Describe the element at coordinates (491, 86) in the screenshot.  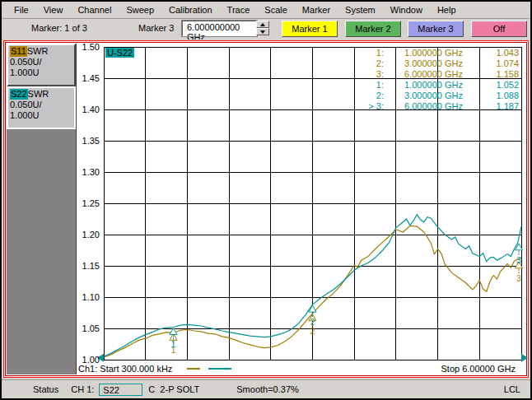
I see `marker-value: 1.052` at that location.